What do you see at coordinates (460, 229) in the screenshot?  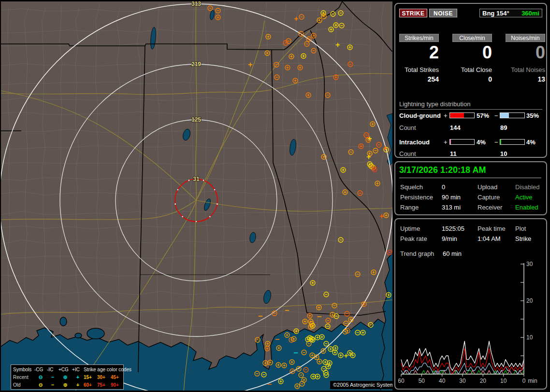 I see `uptime-value: 1525:05` at bounding box center [460, 229].